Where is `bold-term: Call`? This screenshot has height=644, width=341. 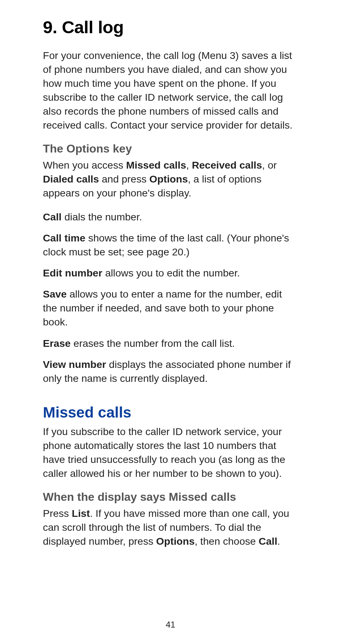
bold-term: Call is located at coordinates (268, 541).